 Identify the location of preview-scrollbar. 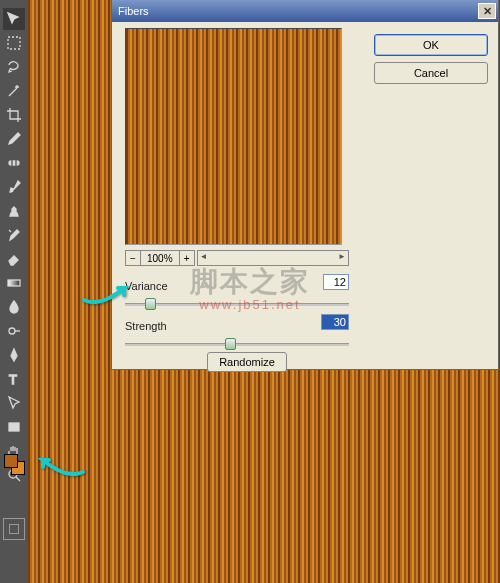
(273, 258).